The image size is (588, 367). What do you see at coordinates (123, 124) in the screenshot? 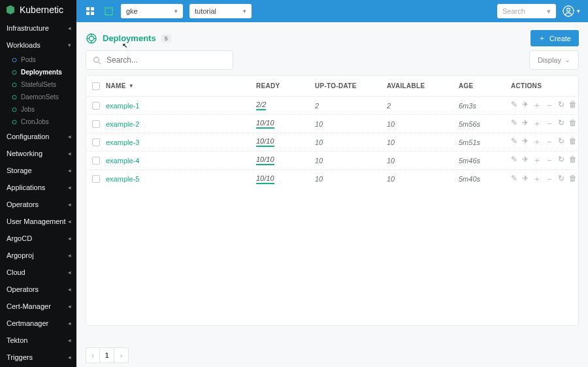
I see `deployment-name-link: example-2` at bounding box center [123, 124].